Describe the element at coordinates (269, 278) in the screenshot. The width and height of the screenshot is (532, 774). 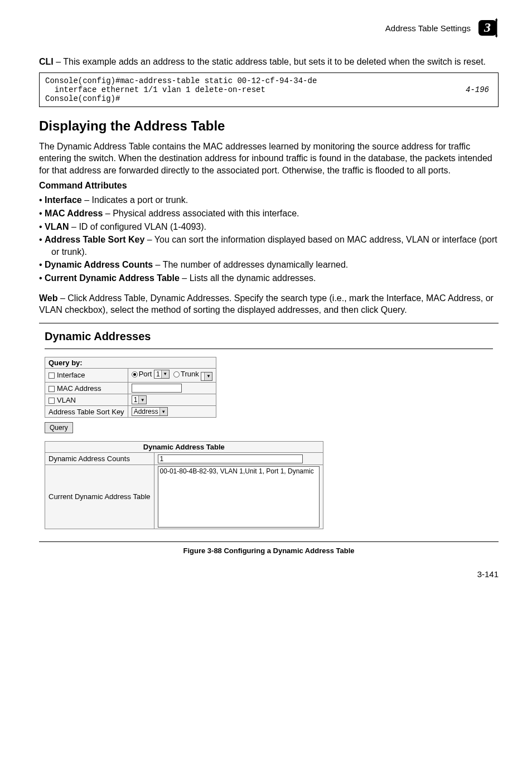
I see `attr-current-table: Current Dynamic Address Table – Lists al…` at that location.